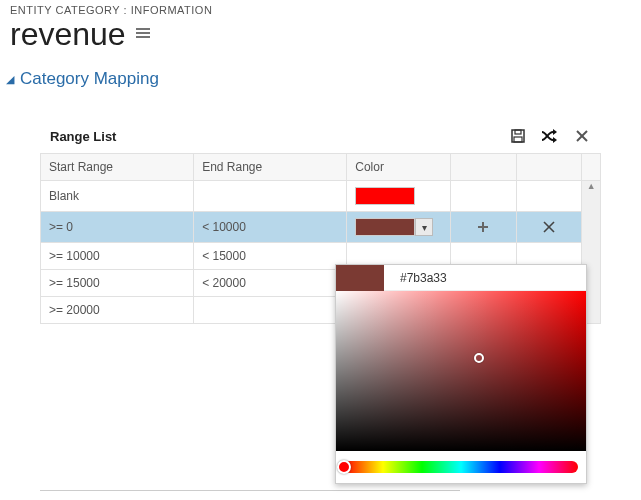 This screenshot has width=641, height=500. I want to click on cell-color: ▾, so click(399, 228).